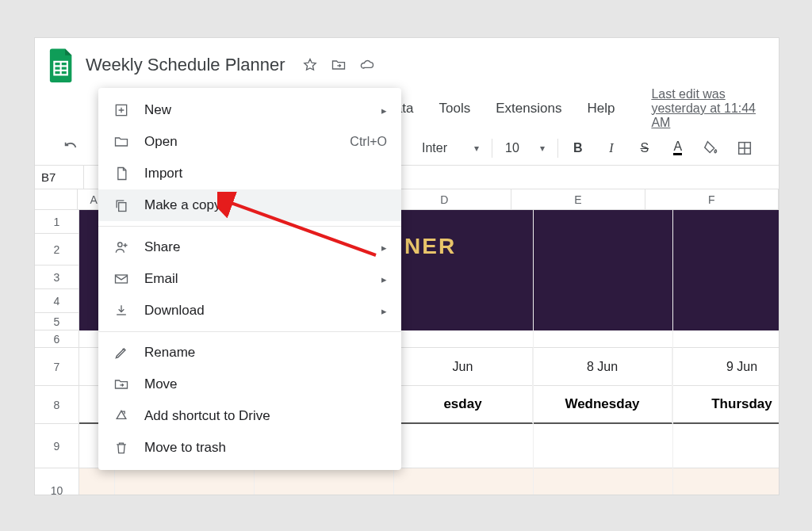 The image size is (812, 531). What do you see at coordinates (578, 148) in the screenshot?
I see `bold-button: B` at bounding box center [578, 148].